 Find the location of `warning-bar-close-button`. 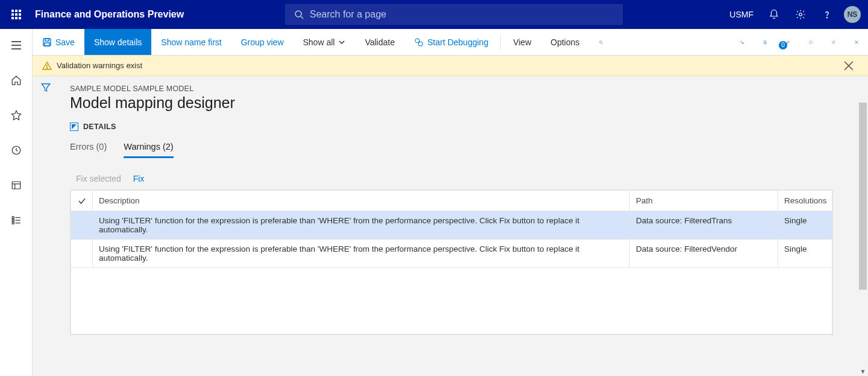

warning-bar-close-button is located at coordinates (851, 66).